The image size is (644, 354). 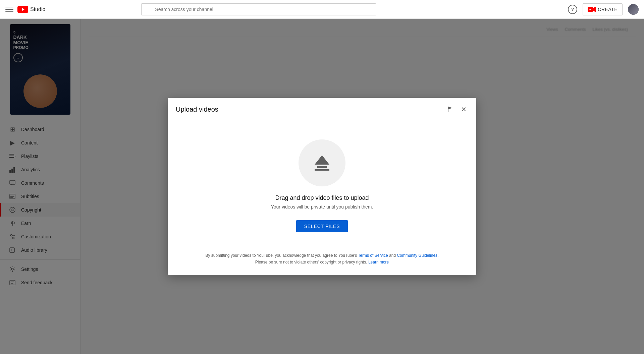 I want to click on create-icon: +, so click(x=592, y=9).